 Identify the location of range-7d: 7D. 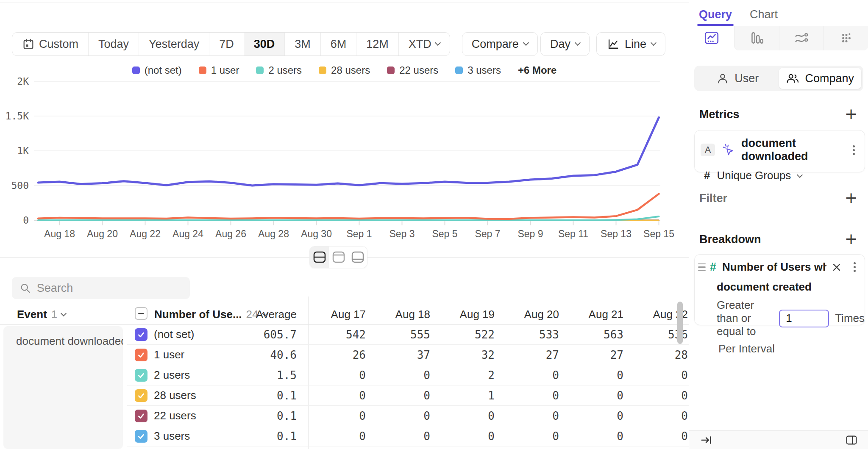
(226, 44).